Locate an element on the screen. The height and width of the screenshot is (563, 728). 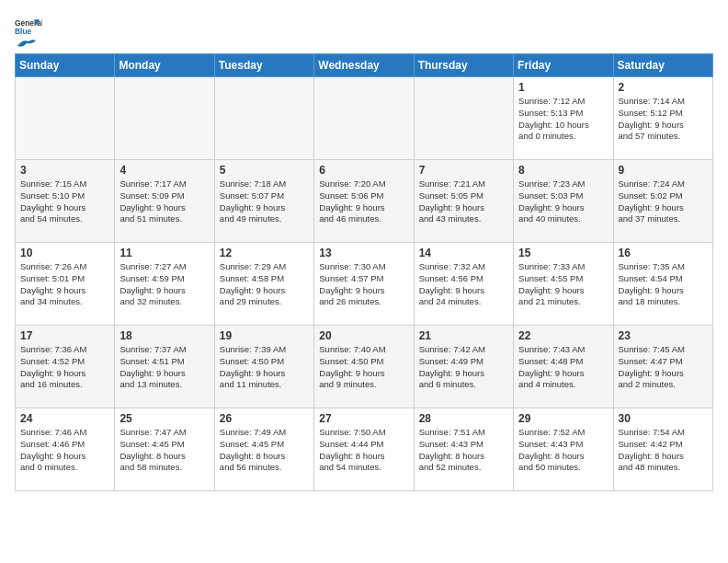
day-info: Sunrise: 7:37 AM Sunset: 4:51 PM Dayligh… is located at coordinates (164, 368).